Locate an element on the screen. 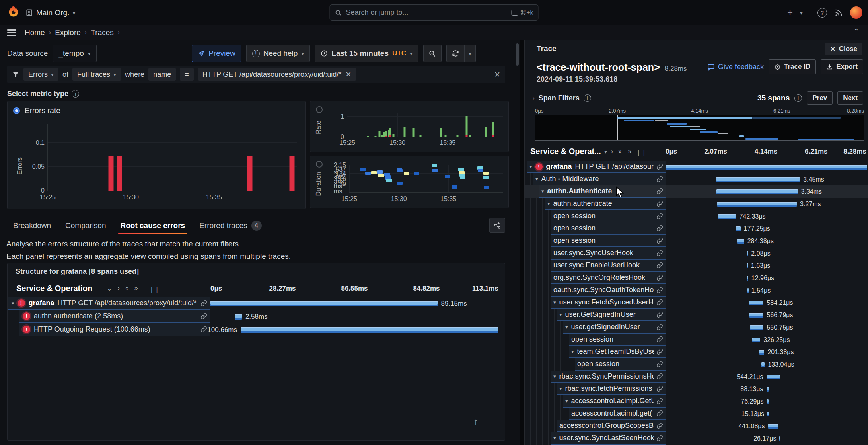 The height and width of the screenshot is (445, 868). chevron-right-icon: › is located at coordinates (534, 98).